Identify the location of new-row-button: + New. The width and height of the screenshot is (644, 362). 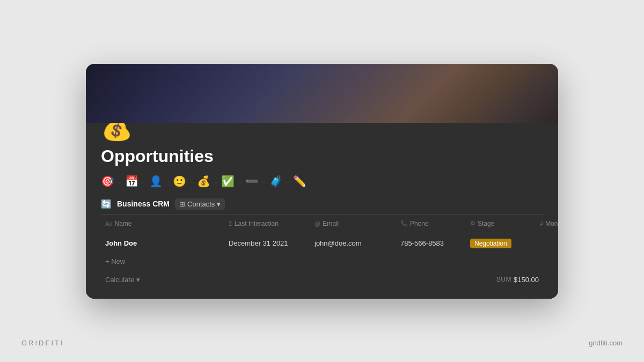
(322, 262).